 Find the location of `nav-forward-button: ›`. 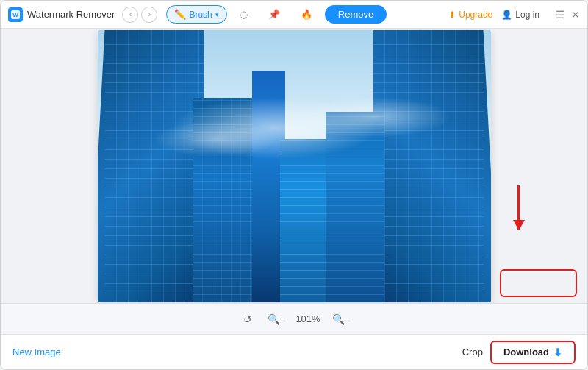

nav-forward-button: › is located at coordinates (149, 15).